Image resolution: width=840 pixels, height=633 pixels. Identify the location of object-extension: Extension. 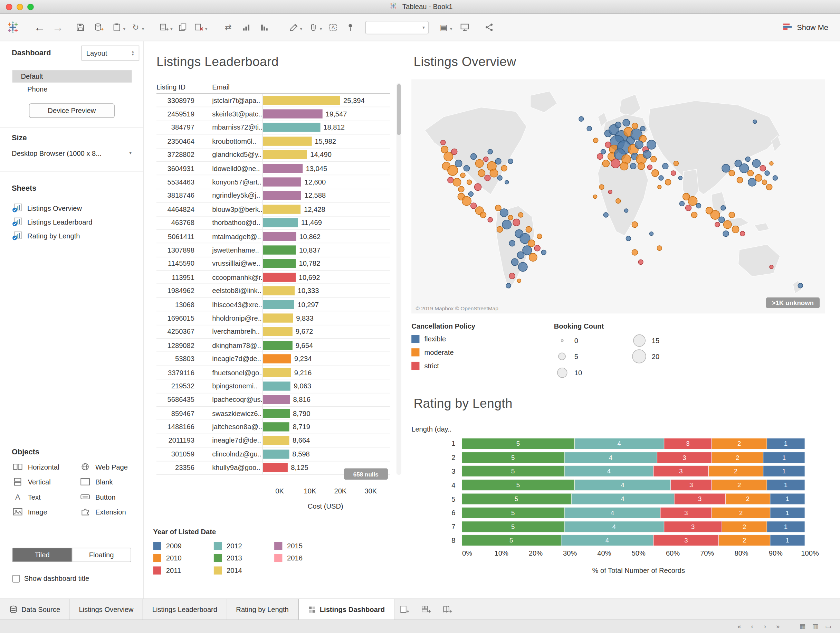
(107, 512).